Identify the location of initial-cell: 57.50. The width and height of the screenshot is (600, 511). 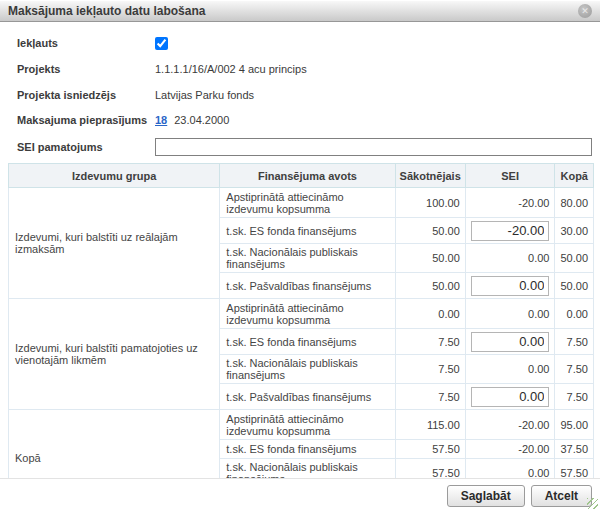
(430, 450).